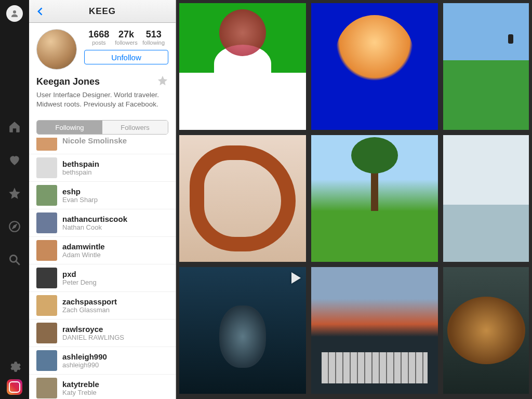 The width and height of the screenshot is (532, 399). I want to click on list-username: pxd, so click(79, 274).